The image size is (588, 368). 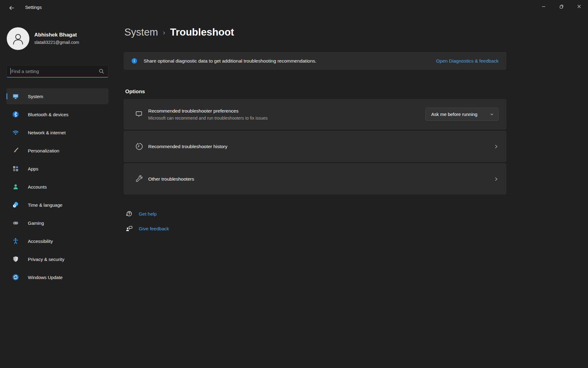 I want to click on breadcrumb: System › Troubleshoot, so click(x=179, y=32).